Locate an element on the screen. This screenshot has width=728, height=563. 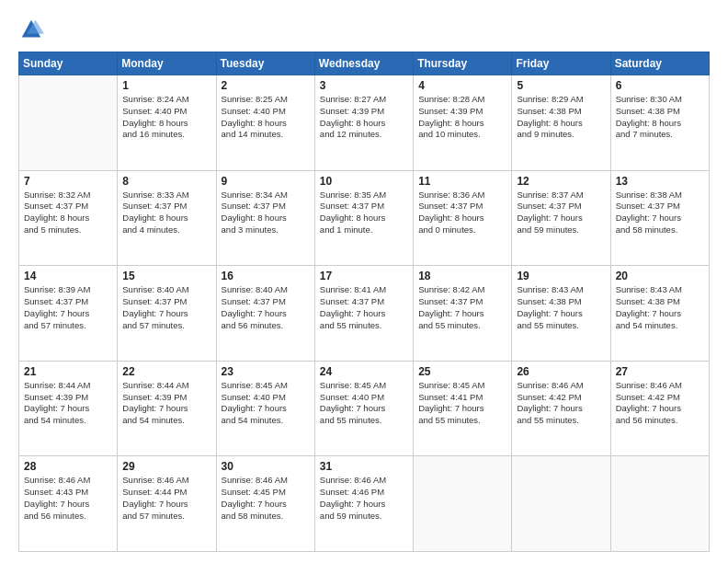
cell-info: Sunrise: 8:45 AM Sunset: 4:40 PM Dayligh… is located at coordinates (266, 403).